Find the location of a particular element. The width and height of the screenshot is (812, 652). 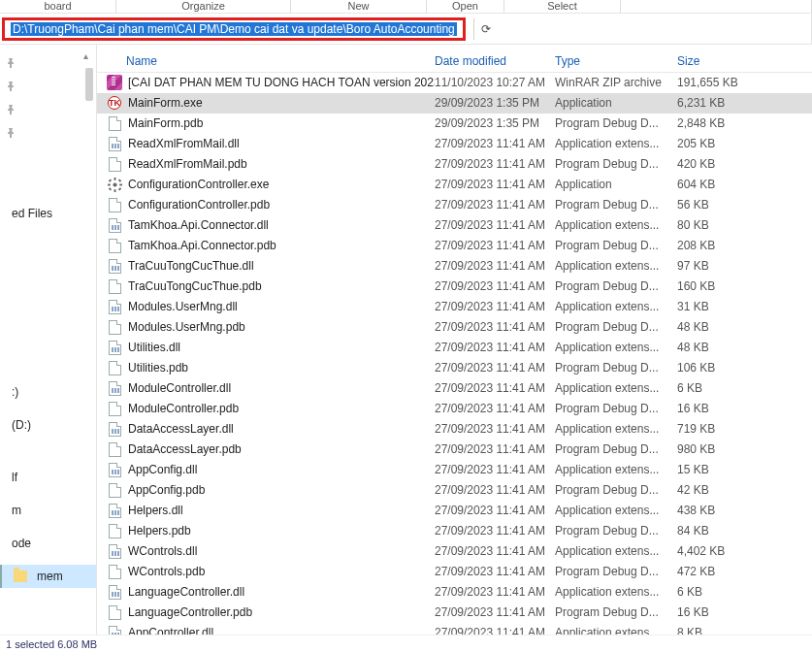

file-row: TraCuuTongCucThue.pdb27/09/2023 11:41 AM… is located at coordinates (454, 287).